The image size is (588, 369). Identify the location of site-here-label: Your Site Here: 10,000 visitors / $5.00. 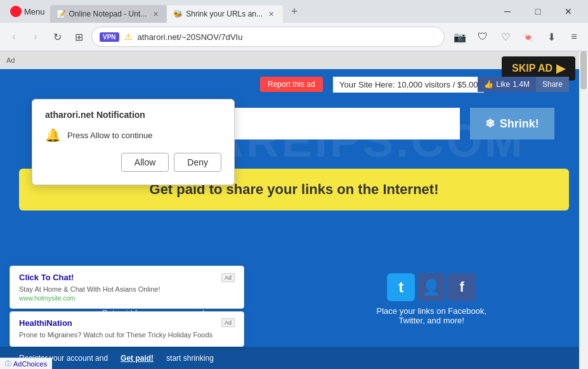
(408, 85).